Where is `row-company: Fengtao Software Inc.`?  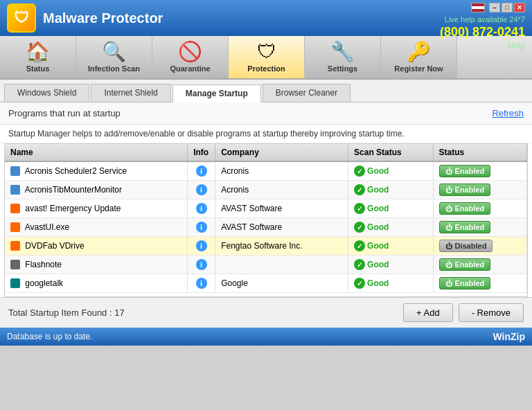 row-company: Fengtao Software Inc. is located at coordinates (282, 247).